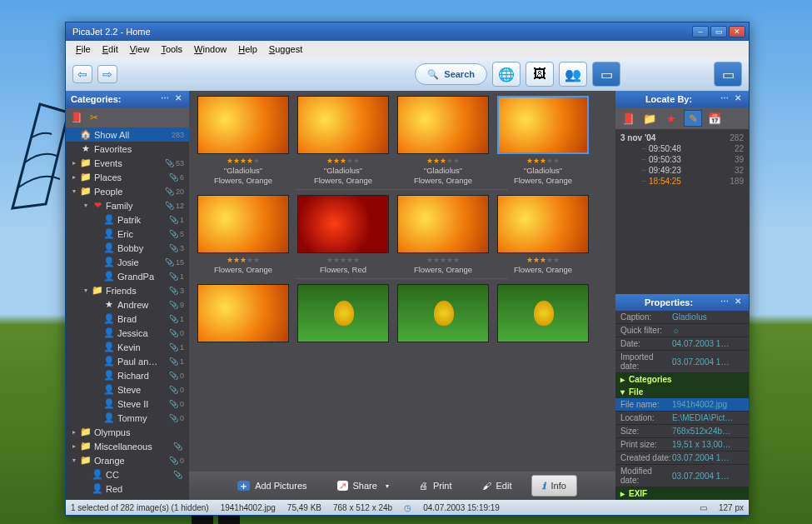 The width and height of the screenshot is (812, 524). What do you see at coordinates (127, 277) in the screenshot?
I see `tree-item: GrandPa 📎 1` at bounding box center [127, 277].